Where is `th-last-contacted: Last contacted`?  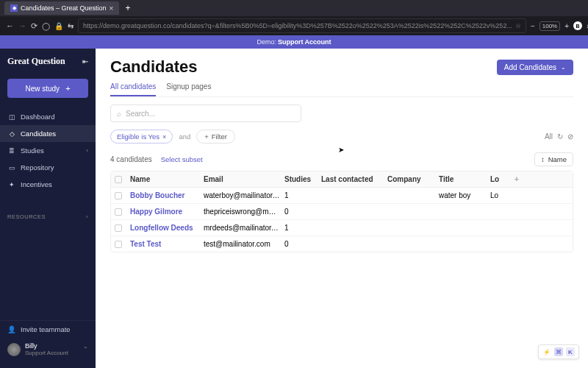
th-last-contacted: Last contacted is located at coordinates (354, 180).